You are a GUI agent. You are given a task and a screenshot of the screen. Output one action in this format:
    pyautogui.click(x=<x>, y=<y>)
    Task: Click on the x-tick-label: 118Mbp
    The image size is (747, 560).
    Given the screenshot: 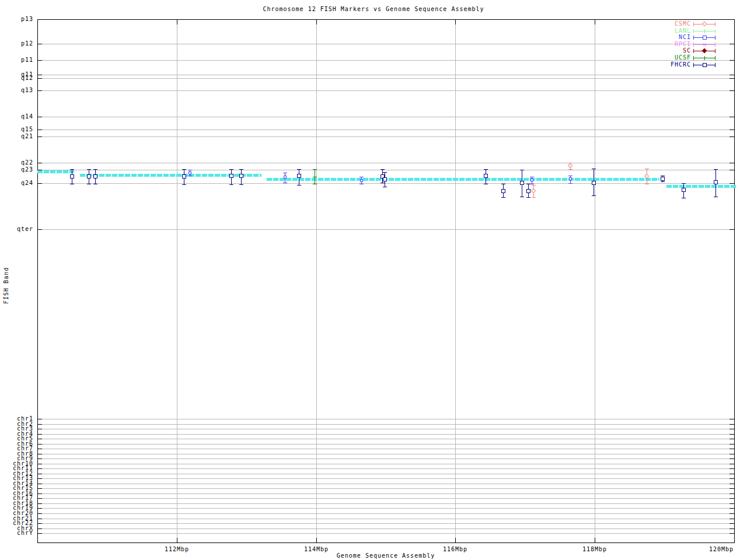 What is the action you would take?
    pyautogui.click(x=595, y=550)
    